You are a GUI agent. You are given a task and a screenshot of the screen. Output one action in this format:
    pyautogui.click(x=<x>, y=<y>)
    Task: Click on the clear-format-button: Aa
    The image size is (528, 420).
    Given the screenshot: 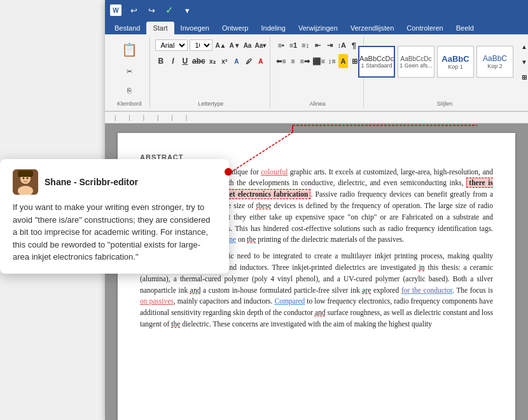 What is the action you would take?
    pyautogui.click(x=248, y=45)
    